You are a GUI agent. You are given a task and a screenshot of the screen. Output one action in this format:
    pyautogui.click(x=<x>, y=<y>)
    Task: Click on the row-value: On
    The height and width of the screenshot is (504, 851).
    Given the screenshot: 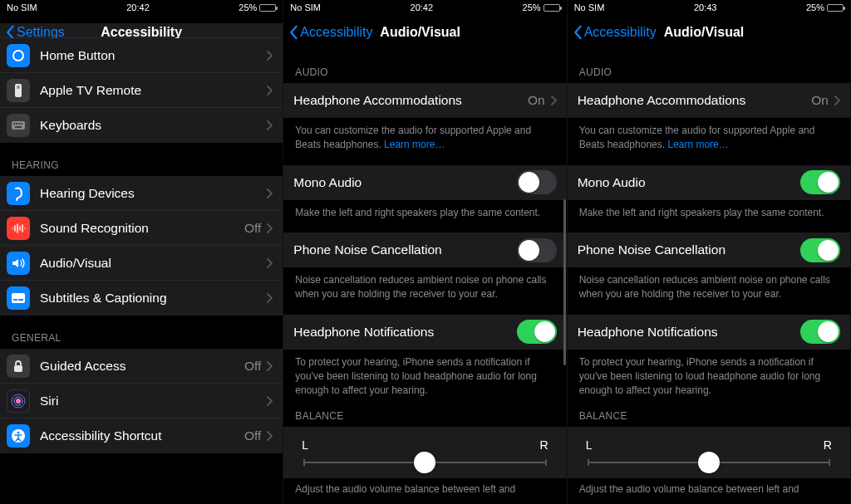 What is the action you would take?
    pyautogui.click(x=819, y=100)
    